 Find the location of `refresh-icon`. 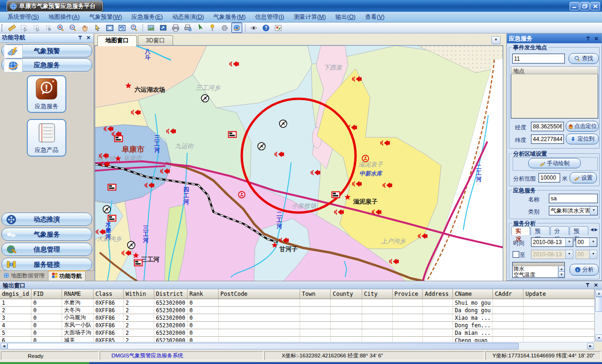

refresh-icon is located at coordinates (122, 28).